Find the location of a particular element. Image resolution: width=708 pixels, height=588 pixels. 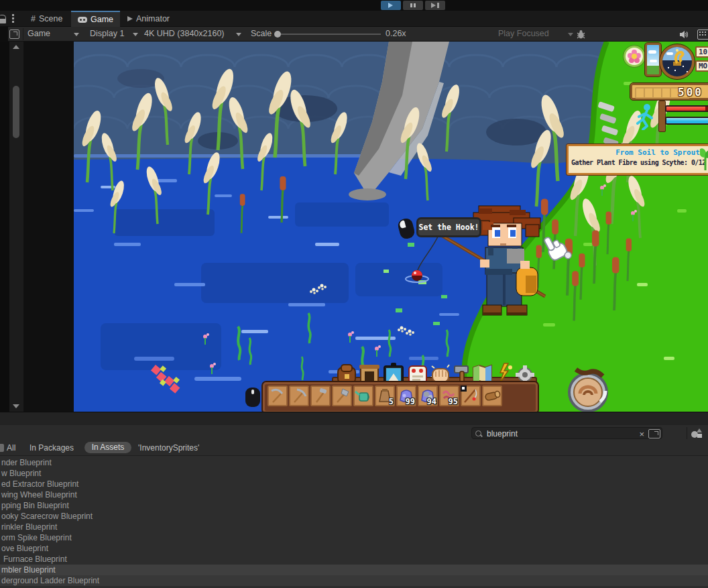

weather-meter is located at coordinates (653, 60).